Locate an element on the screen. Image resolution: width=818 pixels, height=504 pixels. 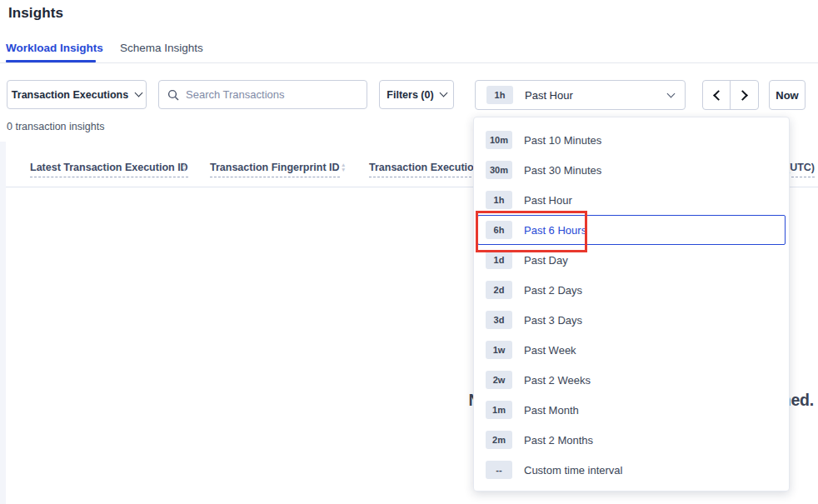
active-tab-underline is located at coordinates (51, 62).